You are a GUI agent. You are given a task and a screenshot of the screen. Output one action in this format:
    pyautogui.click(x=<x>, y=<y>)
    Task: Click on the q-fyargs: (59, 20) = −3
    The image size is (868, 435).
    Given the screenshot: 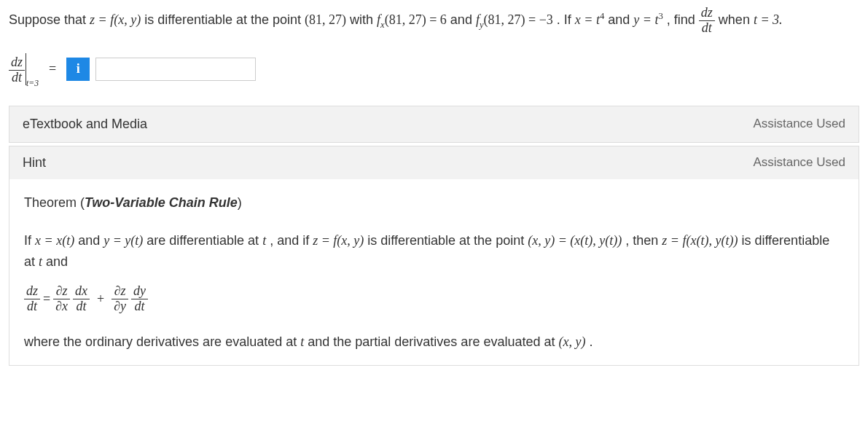 What is the action you would take?
    pyautogui.click(x=519, y=20)
    